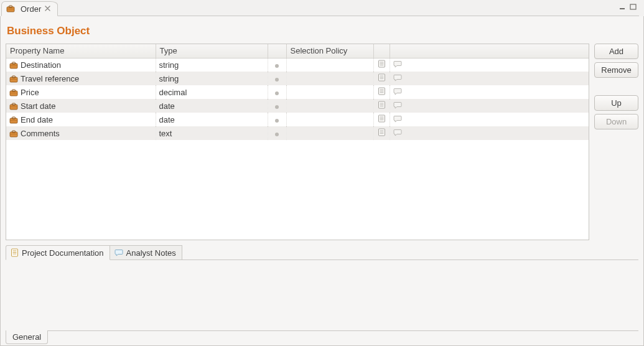  What do you see at coordinates (212, 51) in the screenshot?
I see `col-type: Type` at bounding box center [212, 51].